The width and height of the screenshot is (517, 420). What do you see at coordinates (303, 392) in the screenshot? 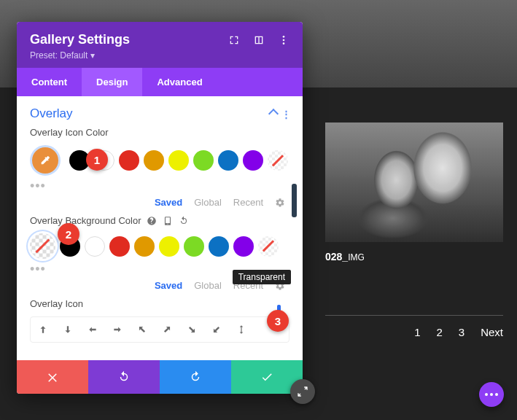
I see `resize-handle` at bounding box center [303, 392].